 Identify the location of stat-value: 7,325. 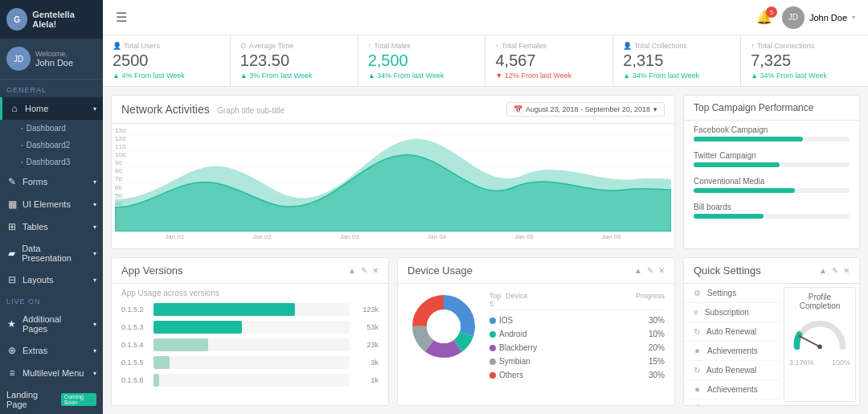
(805, 61).